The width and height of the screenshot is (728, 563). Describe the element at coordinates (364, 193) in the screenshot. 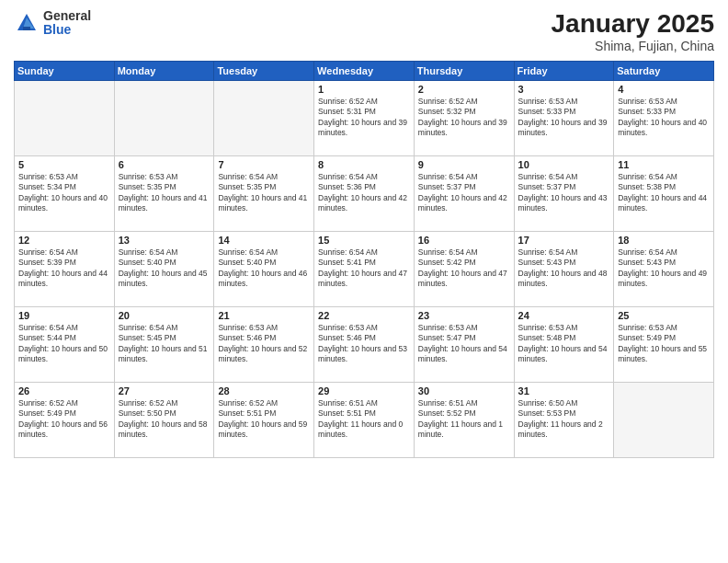

I see `day-info: Sunrise: 6:54 AMSunset: 5:36 PMDaylight:…` at that location.